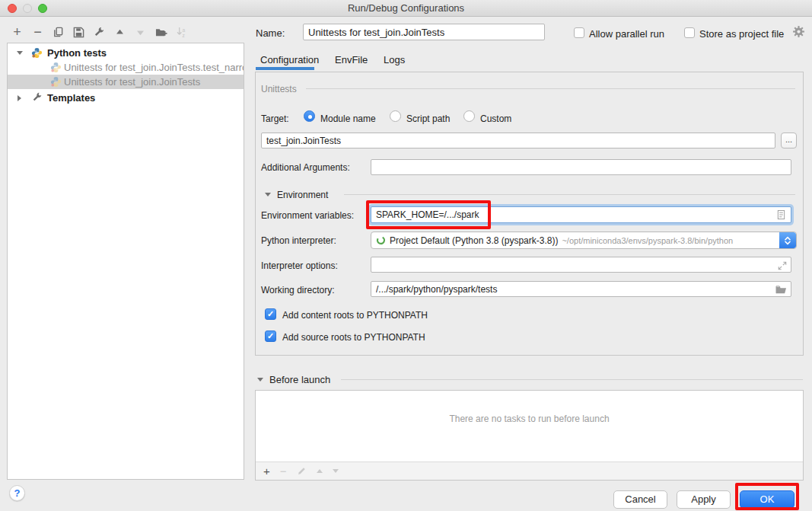  What do you see at coordinates (140, 32) in the screenshot?
I see `move-down-icon` at bounding box center [140, 32].